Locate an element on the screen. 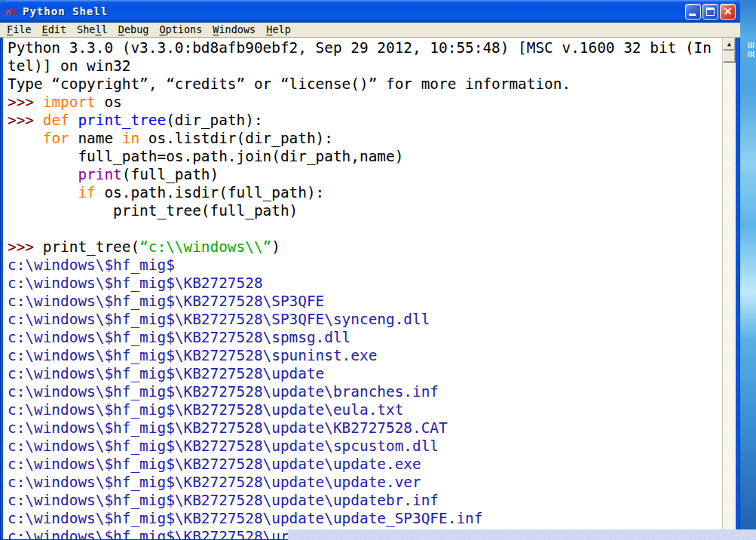  scrollbar-thumb is located at coordinates (730, 57).